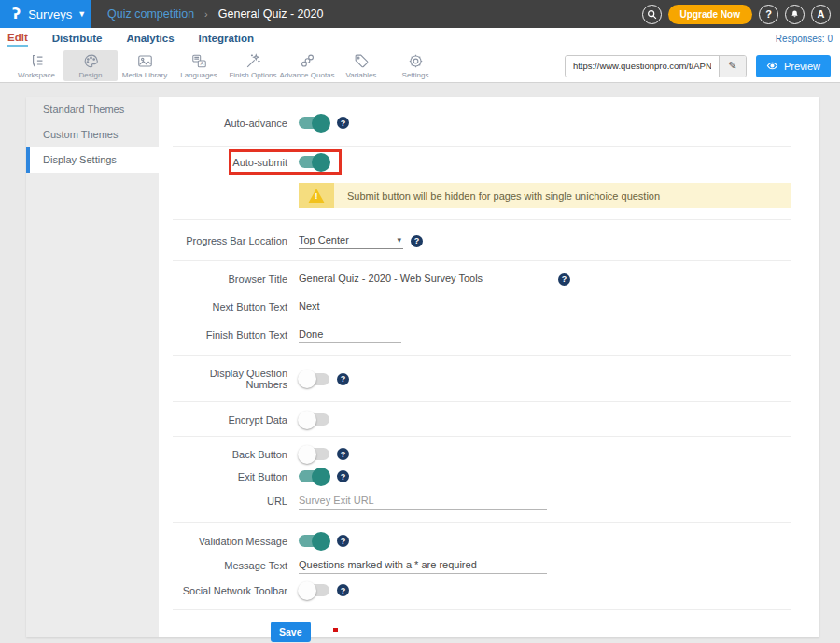 The image size is (840, 643). Describe the element at coordinates (821, 15) in the screenshot. I see `account-avatar: A` at that location.